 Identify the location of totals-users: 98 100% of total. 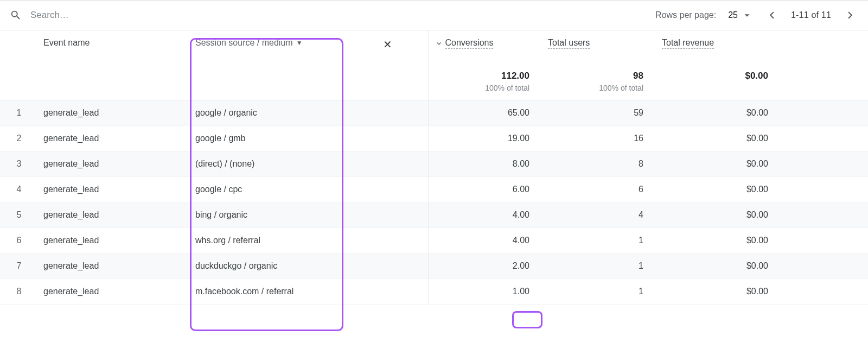
(599, 79).